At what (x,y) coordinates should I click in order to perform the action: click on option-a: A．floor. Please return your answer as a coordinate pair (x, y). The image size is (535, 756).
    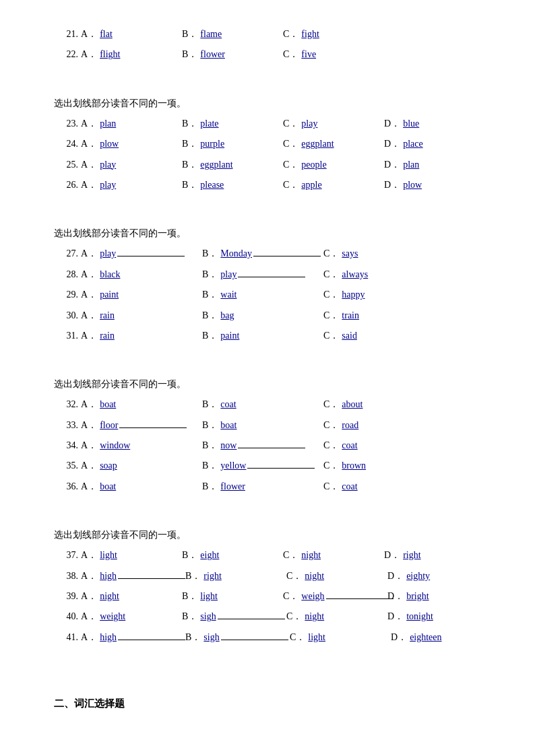
    Looking at the image, I should click on (141, 425).